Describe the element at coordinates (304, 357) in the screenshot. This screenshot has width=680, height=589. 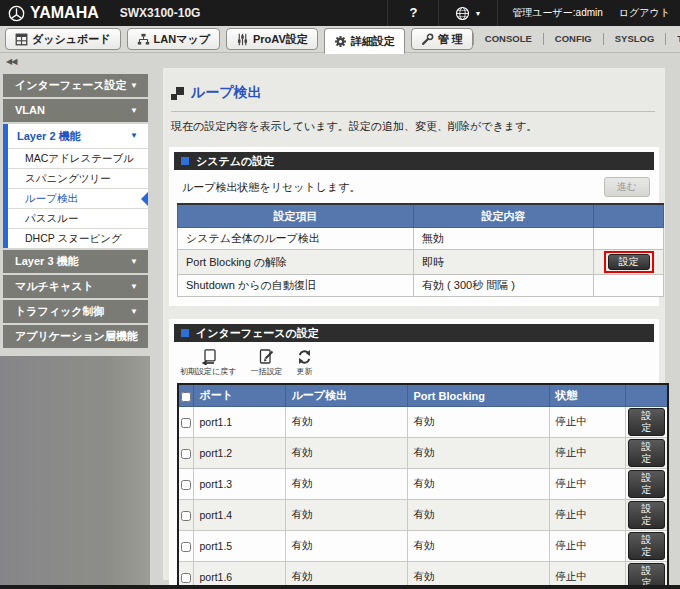
I see `refresh-icon` at that location.